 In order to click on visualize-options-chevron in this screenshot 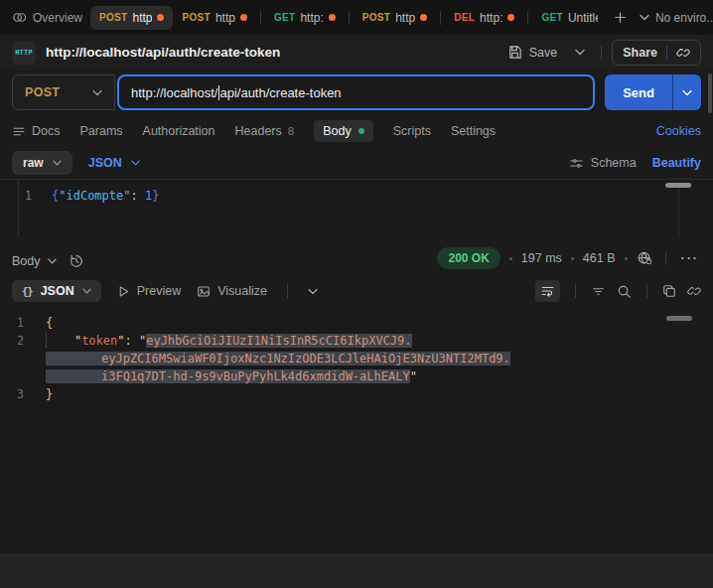, I will do `click(313, 292)`.